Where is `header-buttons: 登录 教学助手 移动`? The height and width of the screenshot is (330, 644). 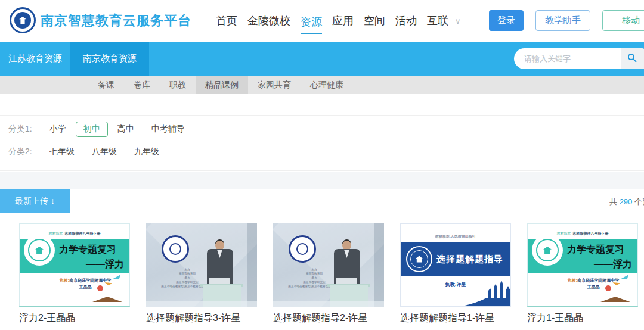
header-buttons: 登录 教学助手 移动 is located at coordinates (566, 20).